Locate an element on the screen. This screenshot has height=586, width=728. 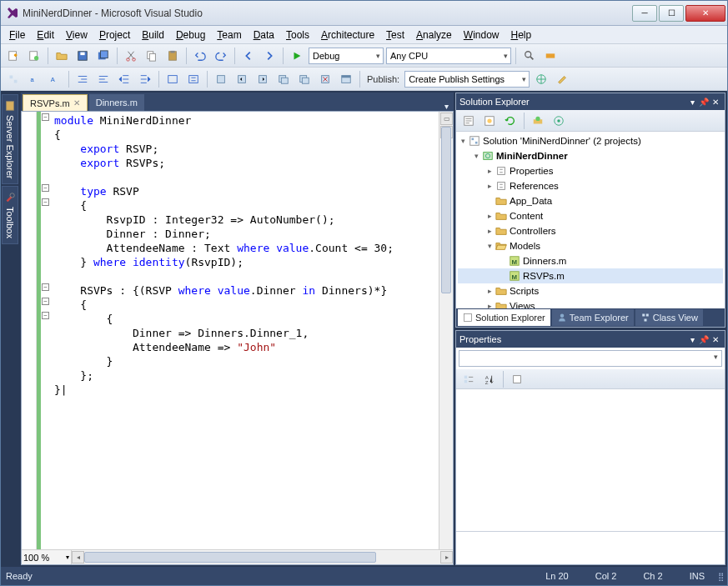
refresh-button is located at coordinates (510, 121).